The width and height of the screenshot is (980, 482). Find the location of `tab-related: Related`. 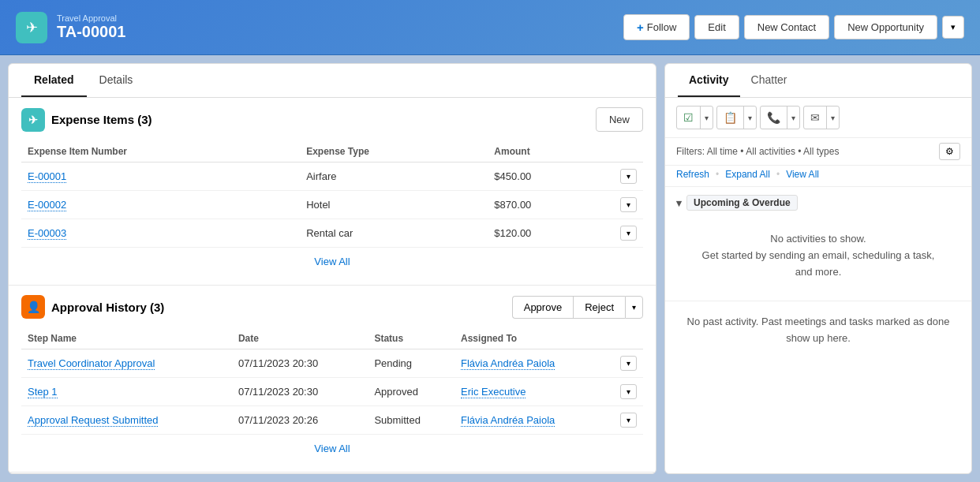

tab-related: Related is located at coordinates (54, 80).